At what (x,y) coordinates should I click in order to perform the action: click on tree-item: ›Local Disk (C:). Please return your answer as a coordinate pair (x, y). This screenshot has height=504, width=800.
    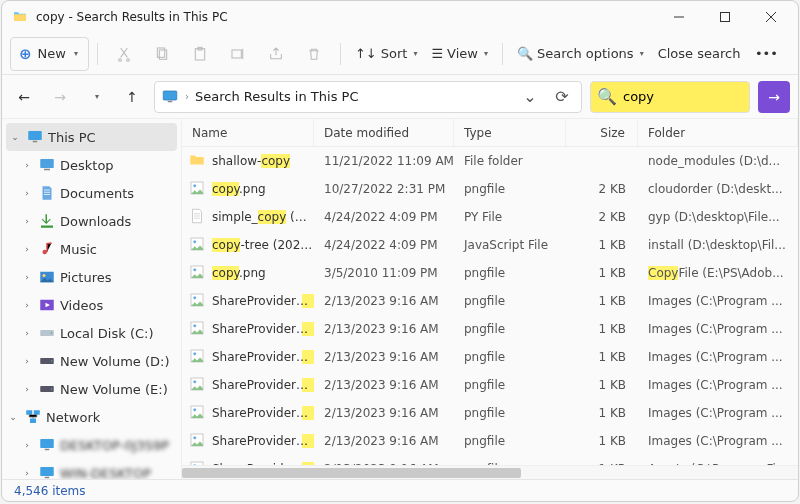
    Looking at the image, I should click on (92, 333).